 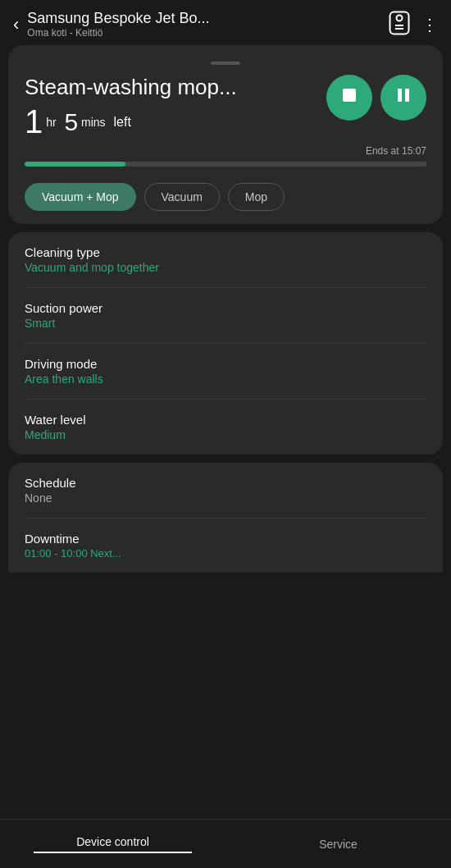 I want to click on schedule-label: Schedule, so click(x=226, y=482).